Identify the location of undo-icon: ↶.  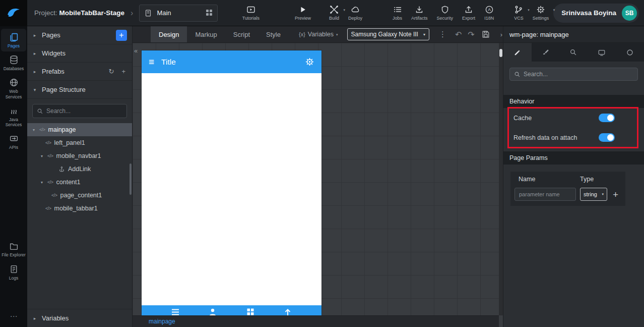
(459, 34).